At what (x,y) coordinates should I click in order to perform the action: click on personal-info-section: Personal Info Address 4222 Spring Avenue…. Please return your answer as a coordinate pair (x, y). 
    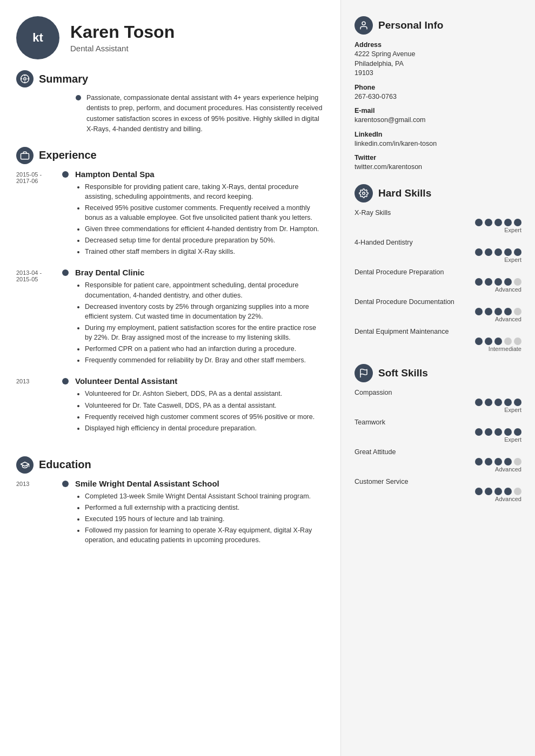
    Looking at the image, I should click on (438, 94).